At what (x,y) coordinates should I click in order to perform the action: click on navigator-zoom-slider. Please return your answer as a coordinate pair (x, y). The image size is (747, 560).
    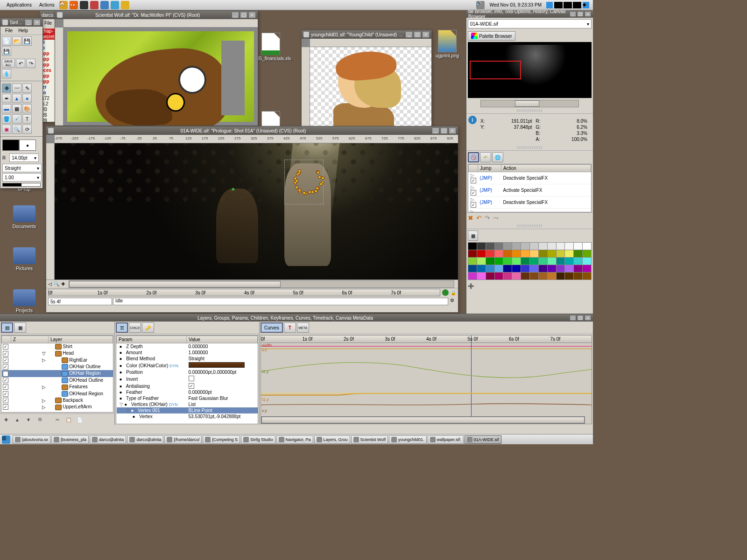
    Looking at the image, I should click on (529, 104).